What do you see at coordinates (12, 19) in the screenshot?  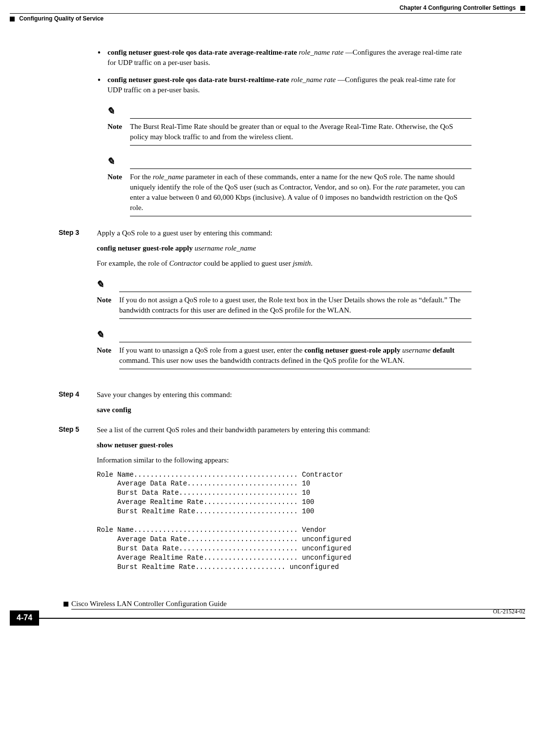 I see `section-marker-icon` at bounding box center [12, 19].